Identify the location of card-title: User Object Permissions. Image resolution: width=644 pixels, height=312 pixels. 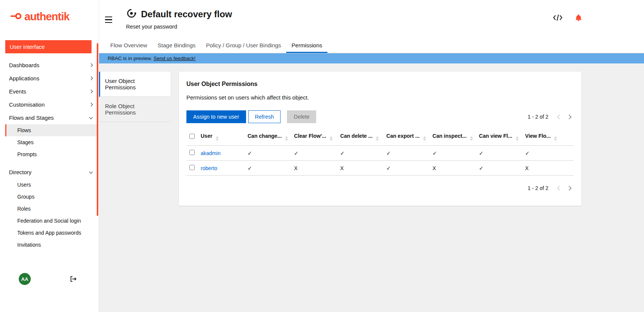
(380, 84).